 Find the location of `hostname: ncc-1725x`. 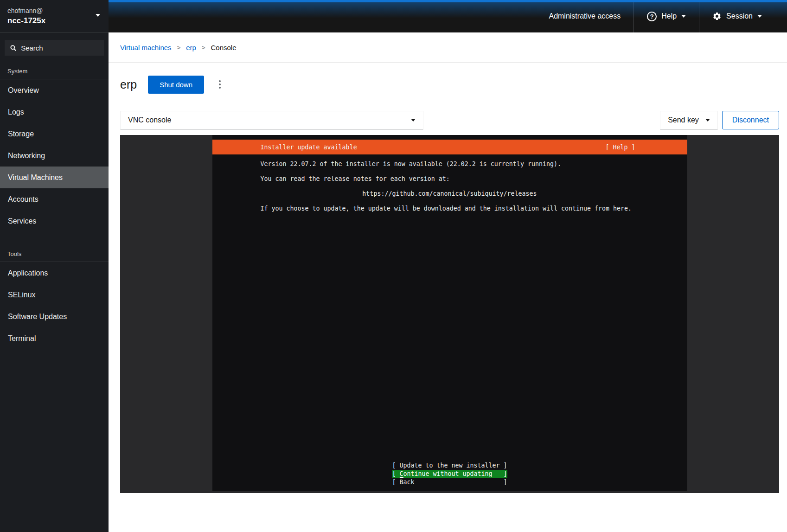

hostname: ncc-1725x is located at coordinates (54, 21).